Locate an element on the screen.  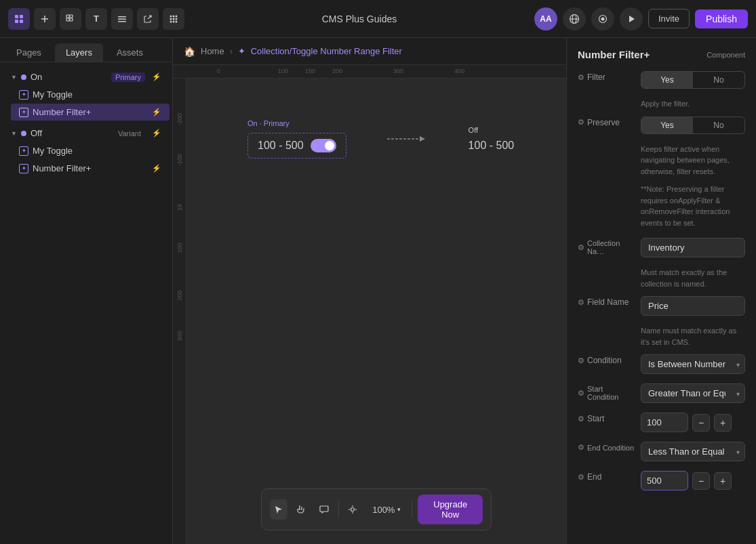
condition-control: Is Between Numbers Equals Greater Than L… is located at coordinates (693, 364).